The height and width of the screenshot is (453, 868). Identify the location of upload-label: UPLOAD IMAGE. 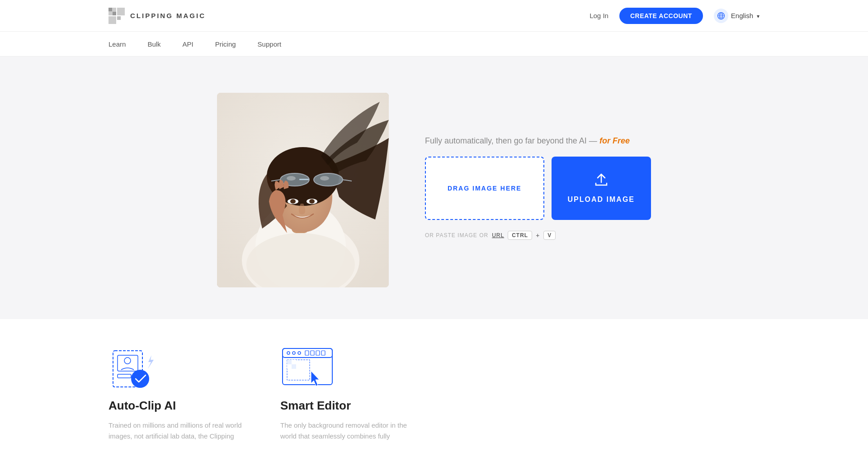
(601, 200).